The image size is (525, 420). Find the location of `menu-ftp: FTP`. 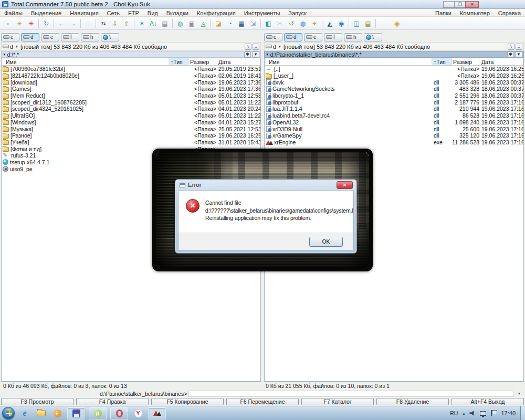

menu-ftp: FTP is located at coordinates (133, 13).